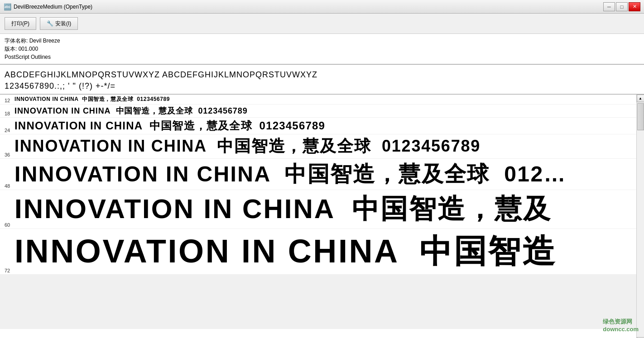 This screenshot has height=338, width=644. Describe the element at coordinates (28, 49) in the screenshot. I see `version-value: 001.000` at that location.